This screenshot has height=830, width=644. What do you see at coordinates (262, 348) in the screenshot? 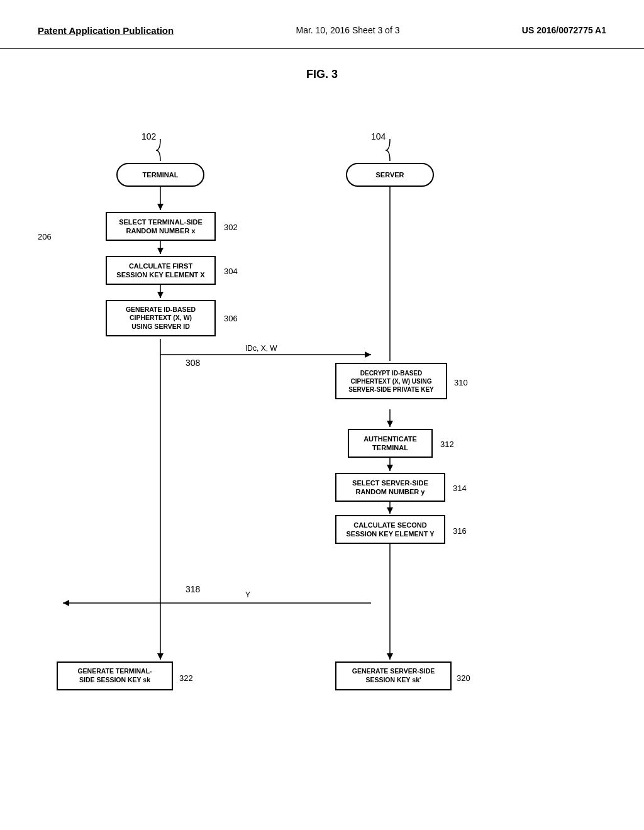
I see `arrow-idc-label: IDc, X, W` at bounding box center [262, 348].